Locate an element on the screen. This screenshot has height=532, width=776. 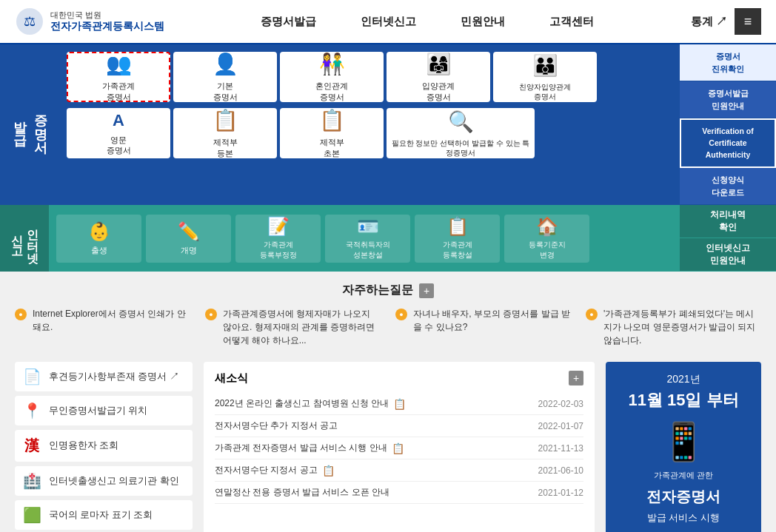
basic-icon: 👤 is located at coordinates (225, 64).